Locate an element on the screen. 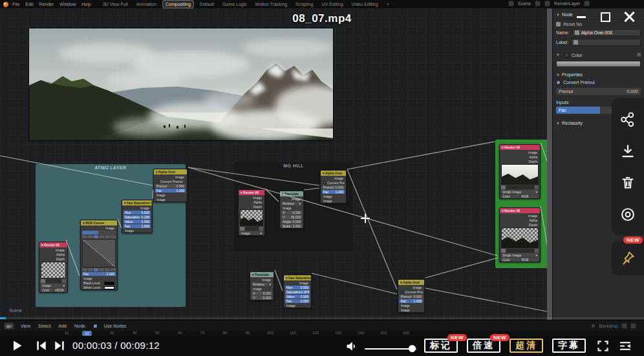 The width and height of the screenshot is (644, 356). fullscreen-button is located at coordinates (603, 346).